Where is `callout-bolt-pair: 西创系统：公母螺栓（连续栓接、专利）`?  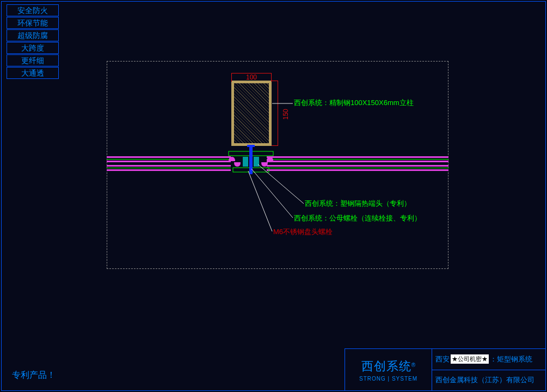
callout-bolt-pair: 西创系统：公母螺栓（连续栓接、专利） is located at coordinates (358, 218).